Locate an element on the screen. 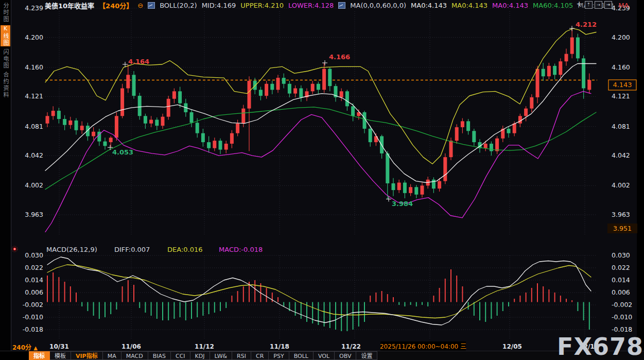 The height and width of the screenshot is (360, 644). annotation-price-label: 4.164 is located at coordinates (139, 62).